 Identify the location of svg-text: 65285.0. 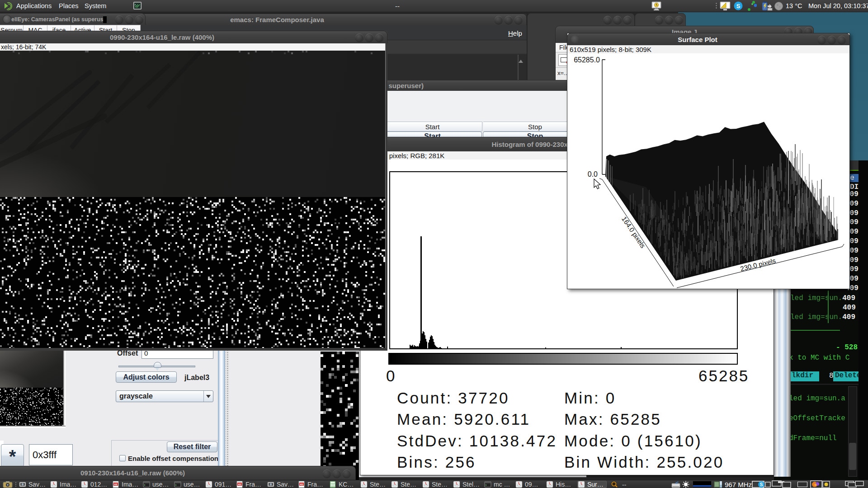
(587, 60).